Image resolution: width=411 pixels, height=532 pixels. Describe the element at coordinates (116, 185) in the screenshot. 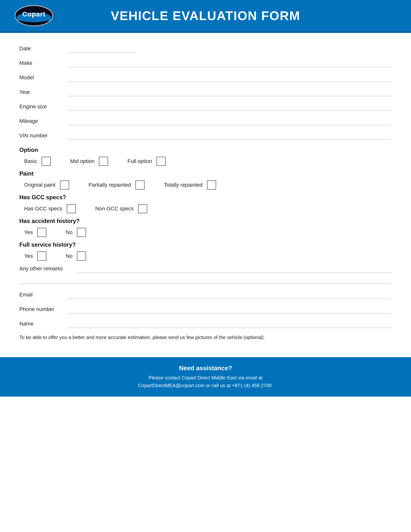

I see `paint-partial: Partially repainted` at that location.